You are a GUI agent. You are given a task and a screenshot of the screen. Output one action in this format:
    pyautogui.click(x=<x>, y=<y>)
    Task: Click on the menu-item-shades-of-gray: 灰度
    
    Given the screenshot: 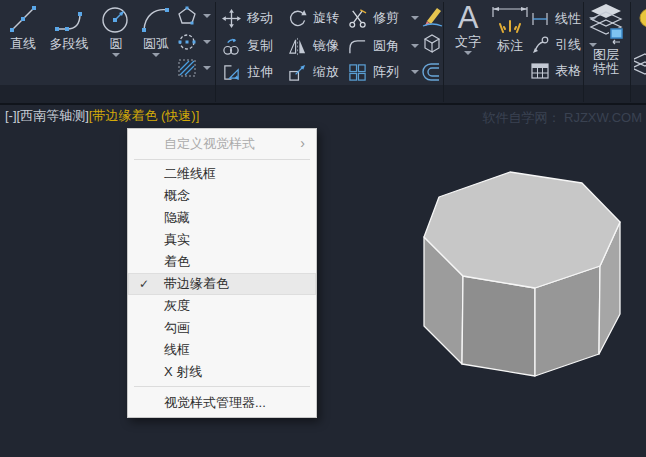 What is the action you would take?
    pyautogui.click(x=222, y=306)
    